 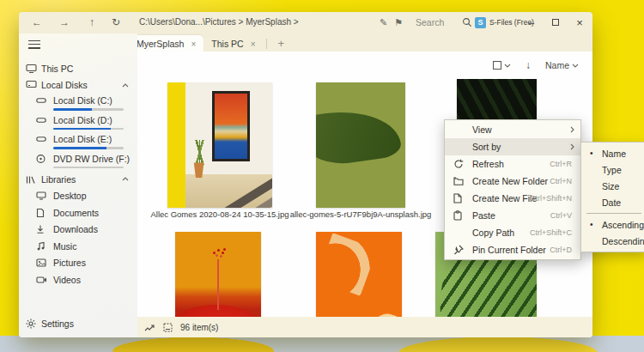 What do you see at coordinates (459, 164) in the screenshot?
I see `refresh-icon` at bounding box center [459, 164].